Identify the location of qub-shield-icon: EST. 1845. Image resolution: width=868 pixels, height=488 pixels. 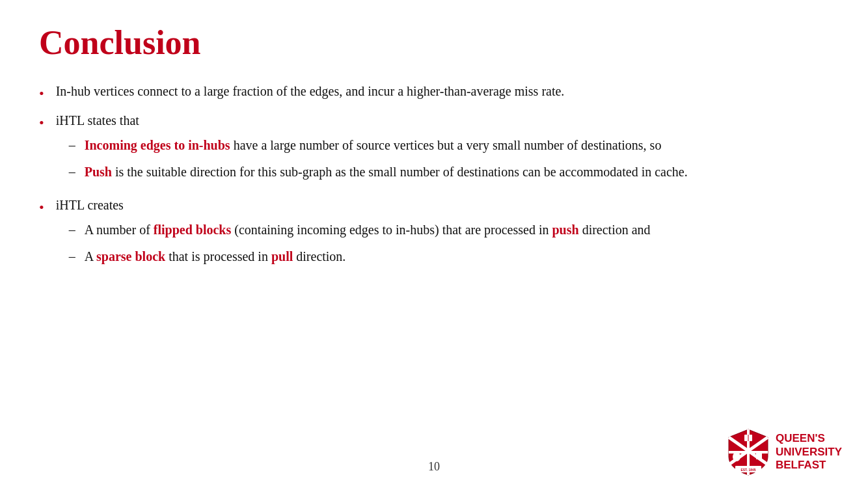
(748, 452).